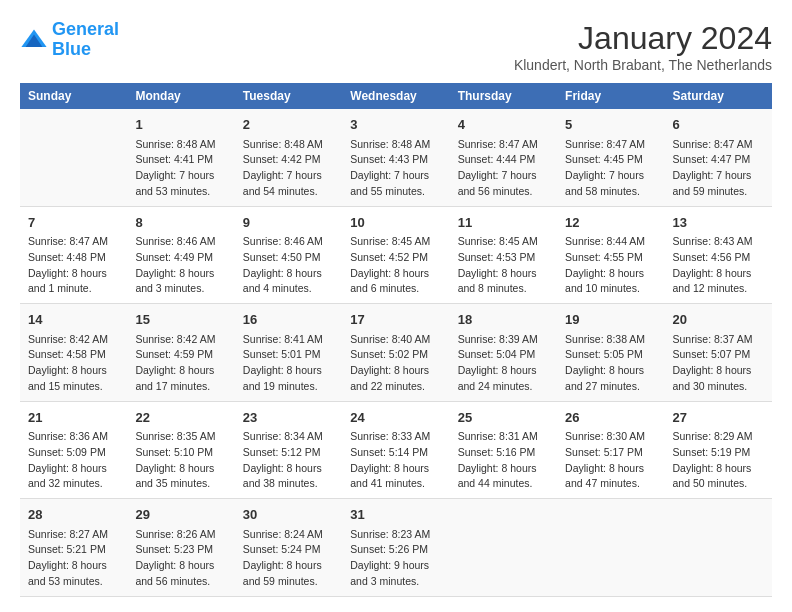  What do you see at coordinates (504, 484) in the screenshot?
I see `day-info: and 44 minutes.` at bounding box center [504, 484].